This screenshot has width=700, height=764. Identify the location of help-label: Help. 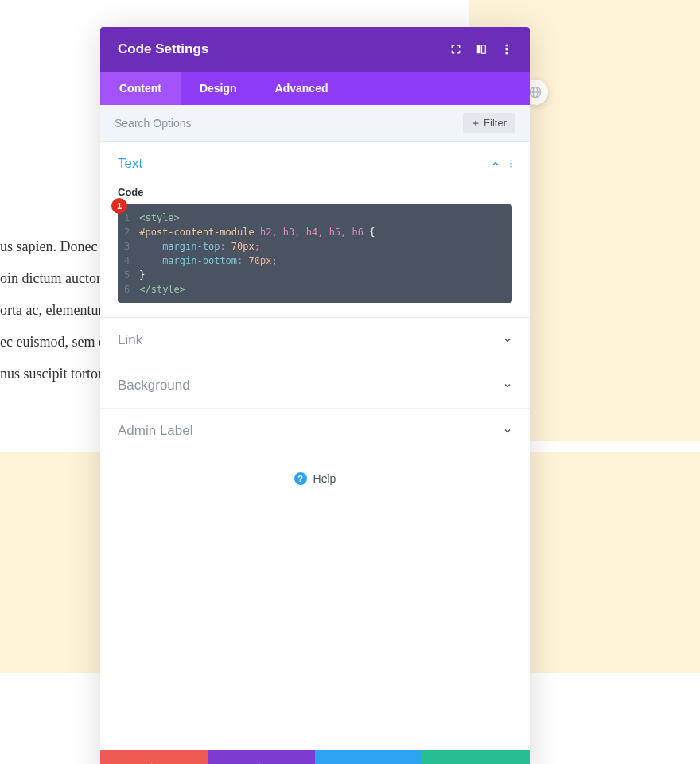
(325, 479).